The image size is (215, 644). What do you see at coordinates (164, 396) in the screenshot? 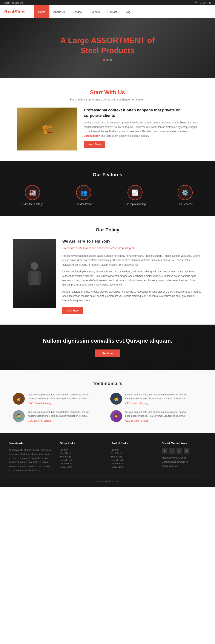
I see `testimonial-quote-2: Quo ad clita prompta, has causdolorem co…` at bounding box center [164, 396].